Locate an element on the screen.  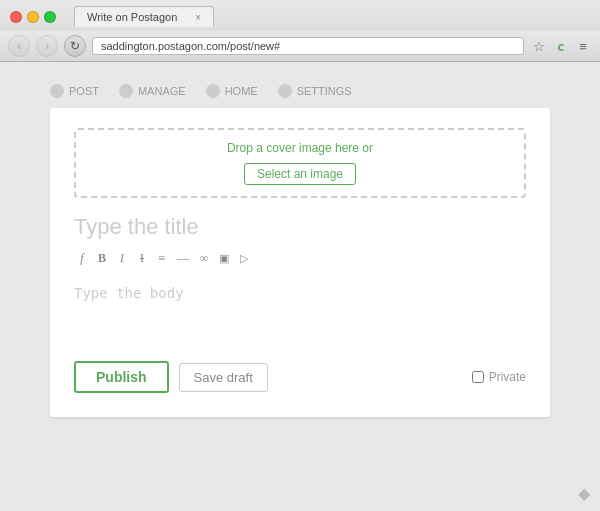
toolbar-strikethrough-btn: I is located at coordinates (142, 258).